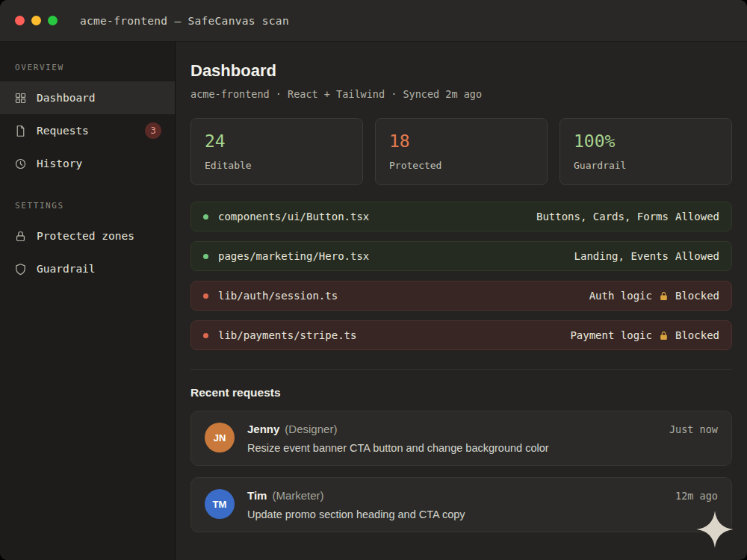  Describe the element at coordinates (52, 21) in the screenshot. I see `zoom-window-button` at that location.